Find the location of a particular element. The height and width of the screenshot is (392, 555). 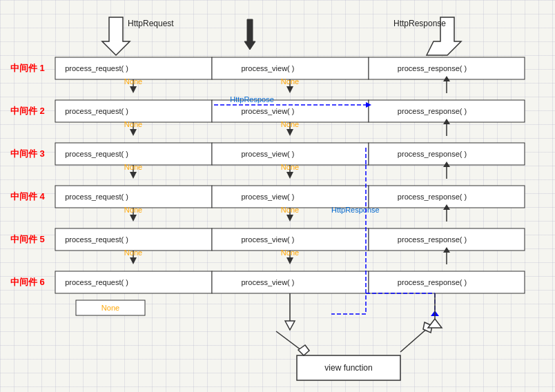

mw4-none2: None is located at coordinates (290, 210).